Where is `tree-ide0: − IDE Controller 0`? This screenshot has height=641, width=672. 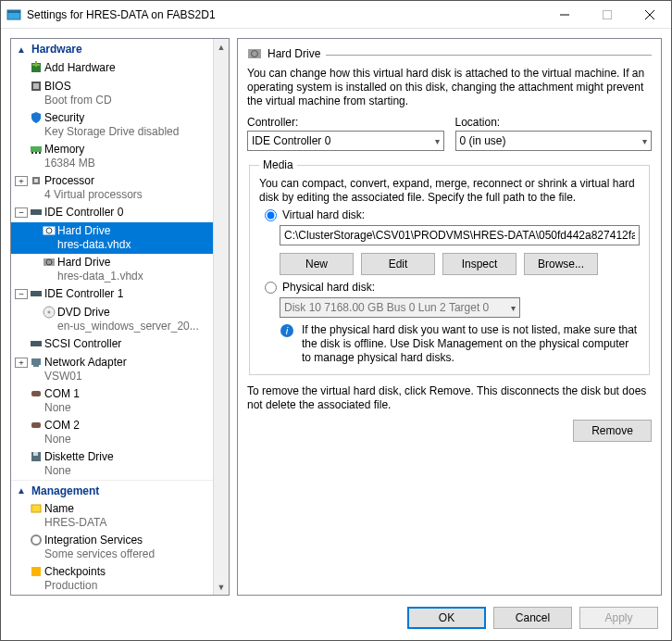
tree-ide0: − IDE Controller 0 is located at coordinates (120, 213).